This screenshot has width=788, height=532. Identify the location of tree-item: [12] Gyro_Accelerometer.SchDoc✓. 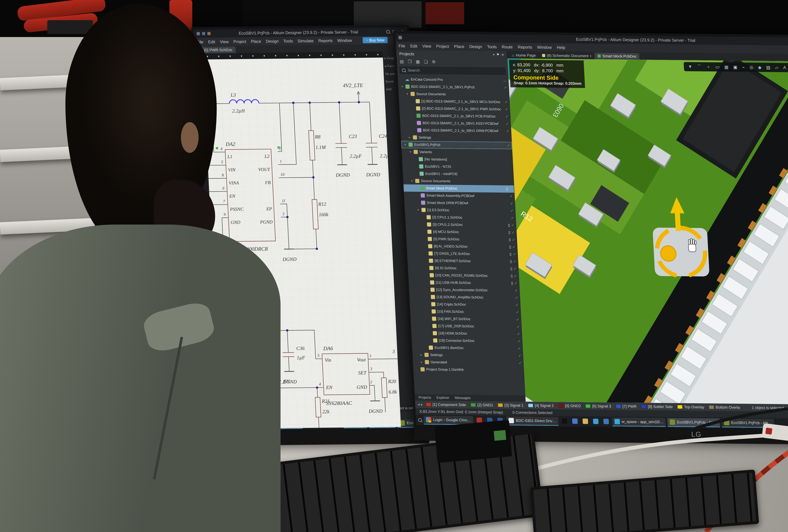
(464, 290).